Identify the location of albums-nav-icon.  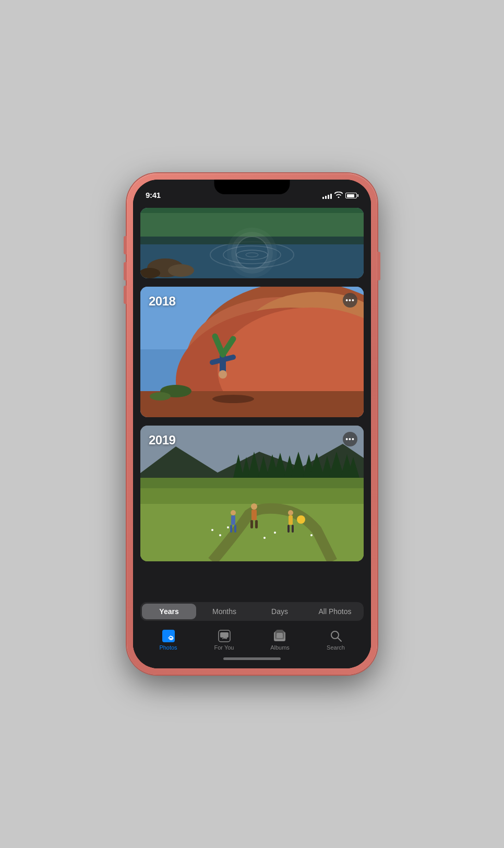
(280, 636).